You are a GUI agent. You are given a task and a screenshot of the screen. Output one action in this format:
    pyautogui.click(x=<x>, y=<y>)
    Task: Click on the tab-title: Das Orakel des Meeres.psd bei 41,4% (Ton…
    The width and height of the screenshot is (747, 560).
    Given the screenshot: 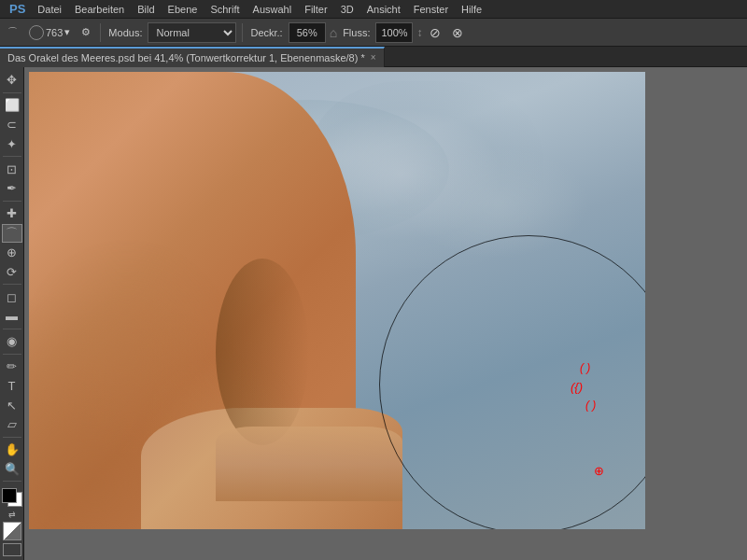 What is the action you would take?
    pyautogui.click(x=187, y=58)
    